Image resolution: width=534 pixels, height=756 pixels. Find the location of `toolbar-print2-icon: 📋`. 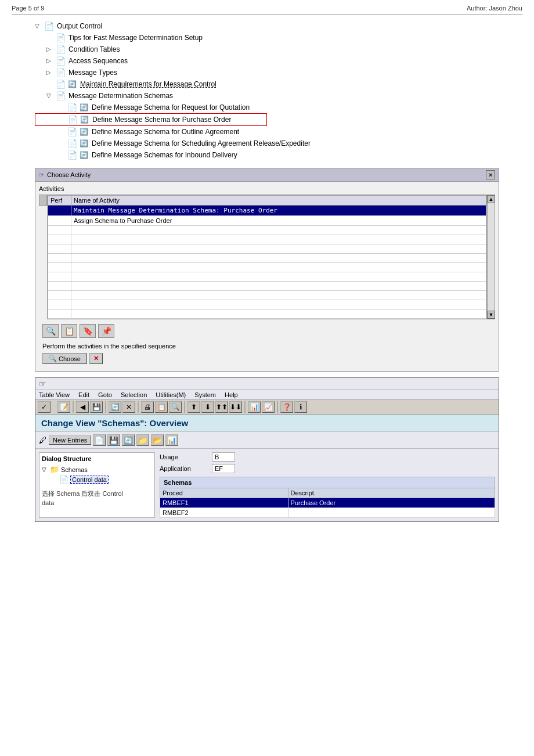

toolbar-print2-icon: 📋 is located at coordinates (161, 407).